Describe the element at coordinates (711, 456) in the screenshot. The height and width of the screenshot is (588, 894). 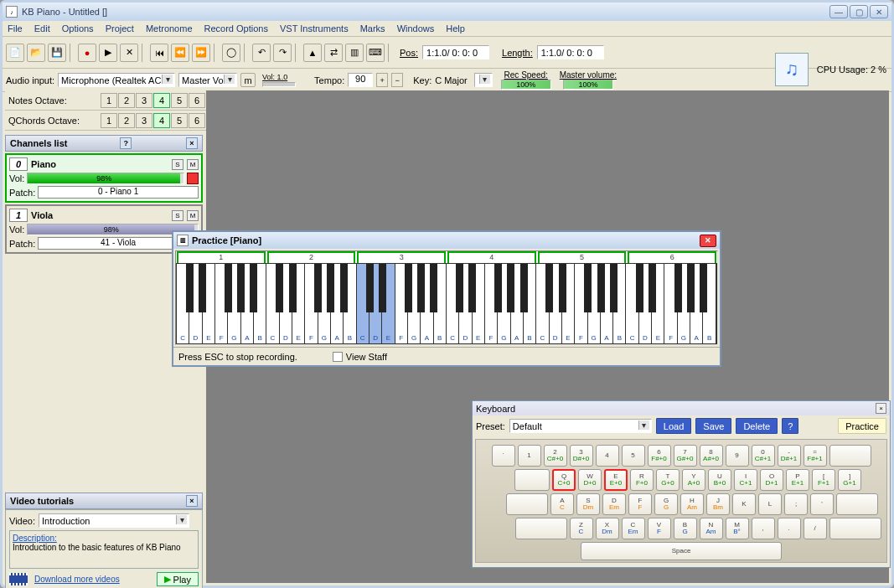
I see `key-8: 8A#+0` at that location.